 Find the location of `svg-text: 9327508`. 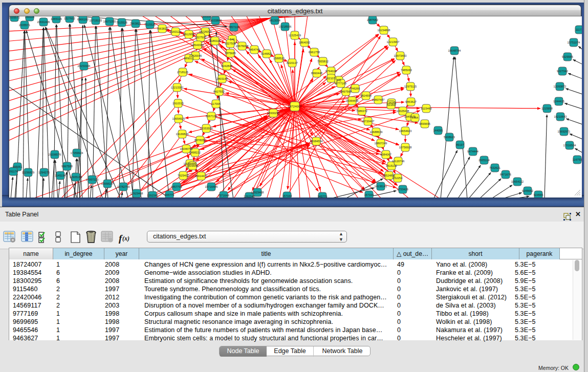

svg-text: 9327508 is located at coordinates (230, 43).